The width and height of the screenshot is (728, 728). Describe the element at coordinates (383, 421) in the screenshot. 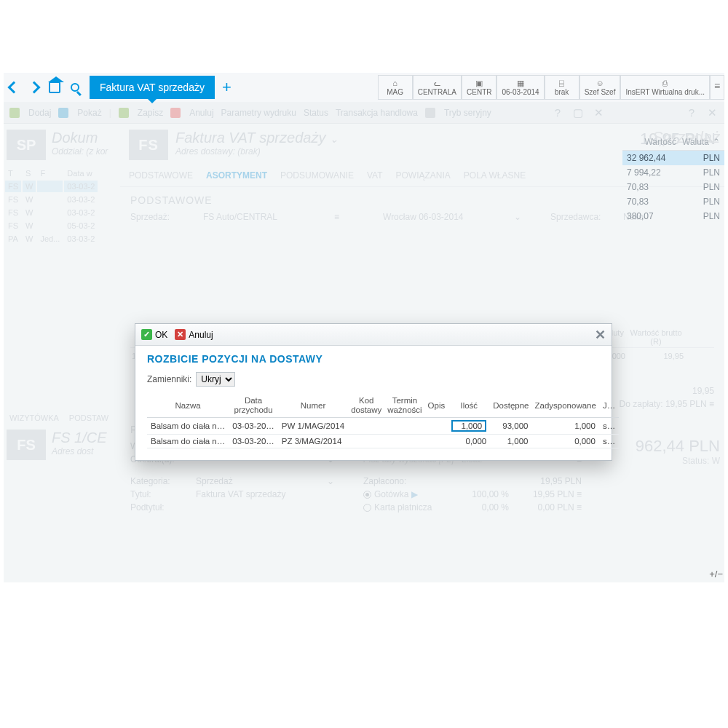

I see `delivery-table: Nazwa Data przychodu Numer Kod dostawy T…` at that location.